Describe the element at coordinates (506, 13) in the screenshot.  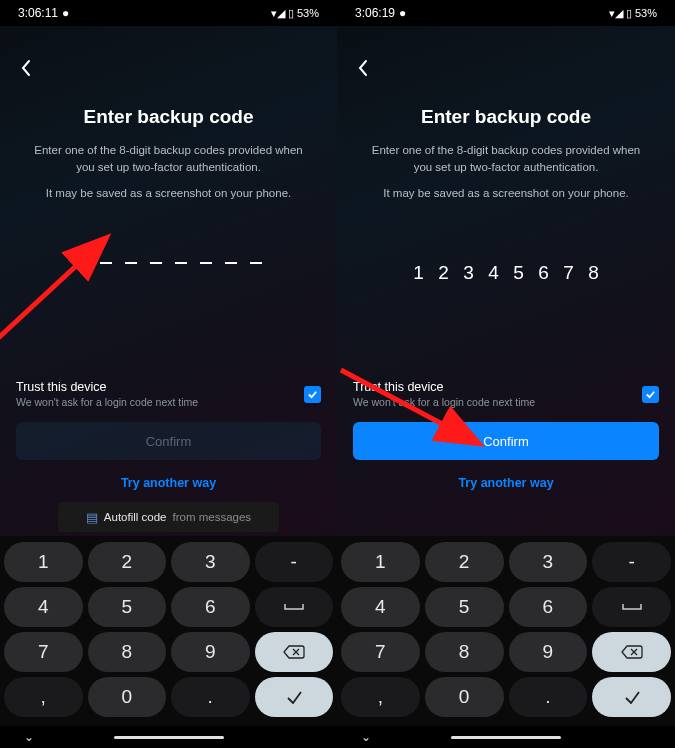
I see `status-bar: 3:06:19 ● ▾◢ ▯ 53%` at that location.